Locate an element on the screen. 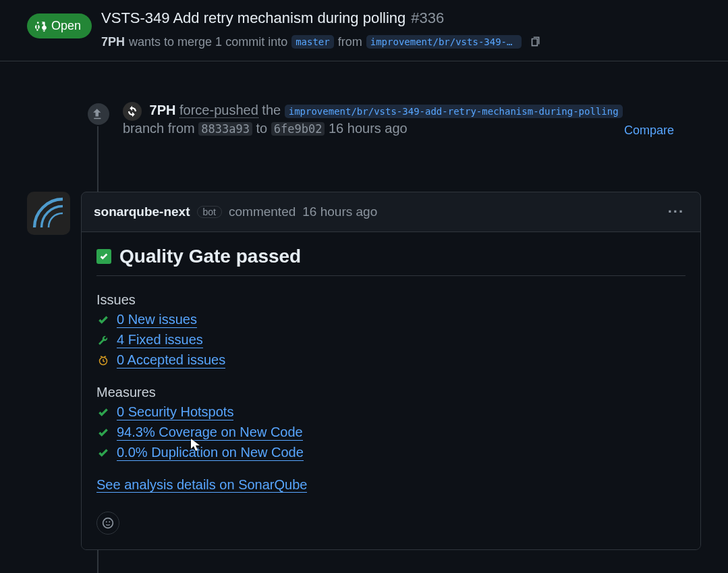 This screenshot has width=728, height=573. metric-link: 0 Accepted issues is located at coordinates (171, 360).